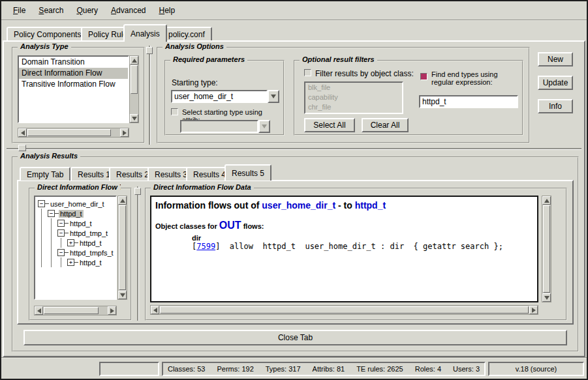 Image resolution: width=588 pixels, height=380 pixels. What do you see at coordinates (219, 126) in the screenshot?
I see `attrib-entry` at bounding box center [219, 126].